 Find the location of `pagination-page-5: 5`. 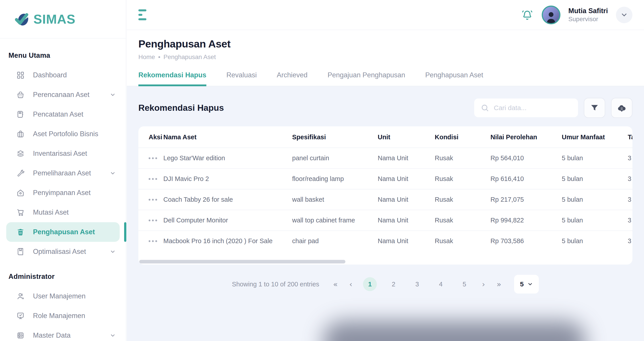

pagination-page-5: 5 is located at coordinates (464, 284).